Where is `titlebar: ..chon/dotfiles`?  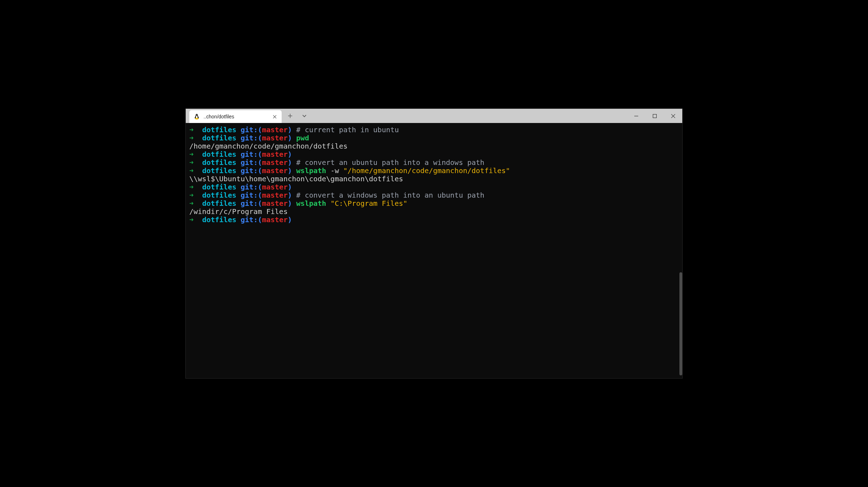
titlebar: ..chon/dotfiles is located at coordinates (434, 116).